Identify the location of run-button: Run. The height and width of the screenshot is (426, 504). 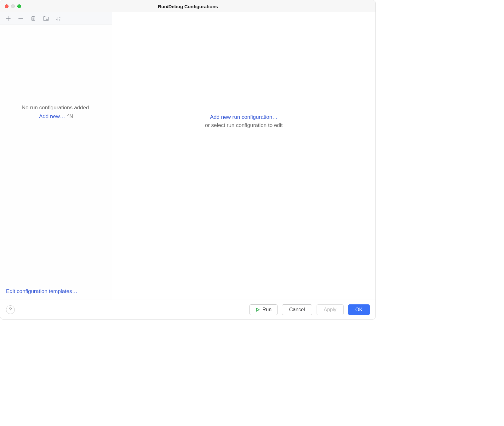
(263, 310).